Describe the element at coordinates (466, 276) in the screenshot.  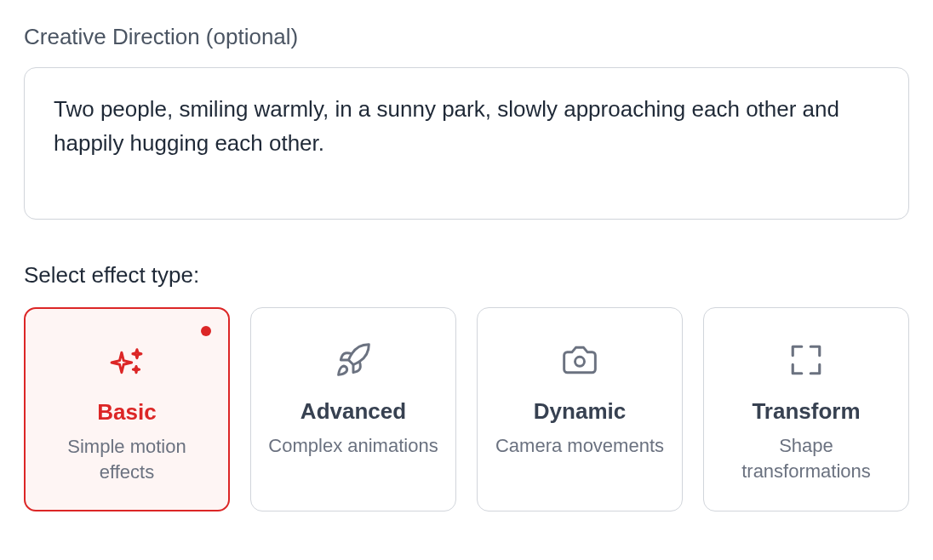
I see `effect-type-label: Select effect type:` at that location.